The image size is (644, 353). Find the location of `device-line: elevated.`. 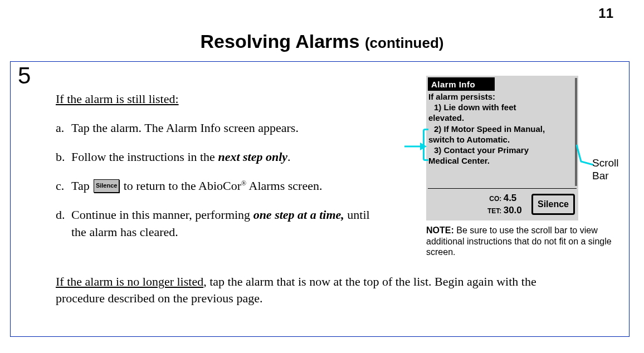

device-line: elevated. is located at coordinates (500, 118).